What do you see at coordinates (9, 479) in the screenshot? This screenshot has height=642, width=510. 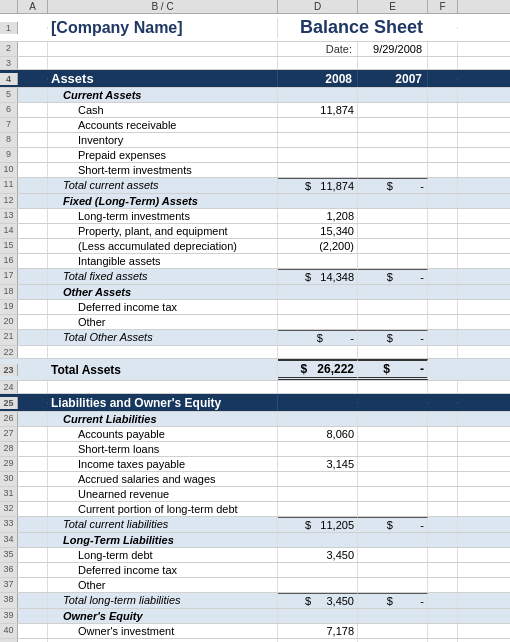 I see `row-num-30: 30` at bounding box center [9, 479].